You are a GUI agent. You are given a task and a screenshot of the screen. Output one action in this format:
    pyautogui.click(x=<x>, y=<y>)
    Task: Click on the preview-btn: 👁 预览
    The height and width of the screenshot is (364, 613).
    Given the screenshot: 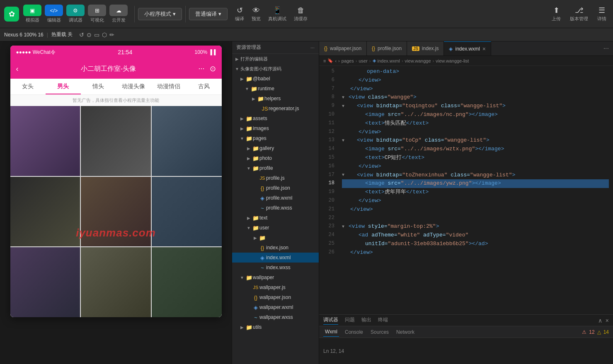 What is the action you would take?
    pyautogui.click(x=256, y=14)
    